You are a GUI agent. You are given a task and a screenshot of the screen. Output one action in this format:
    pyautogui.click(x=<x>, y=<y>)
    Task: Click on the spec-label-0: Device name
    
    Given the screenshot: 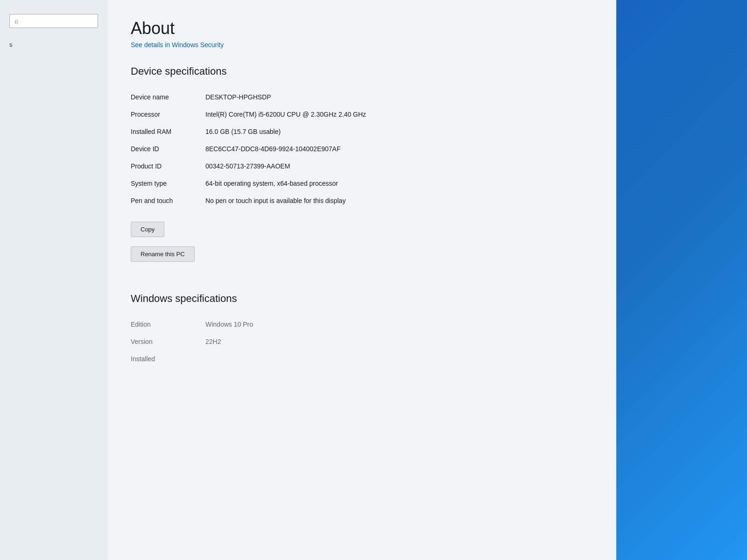 What is the action you would take?
    pyautogui.click(x=168, y=97)
    